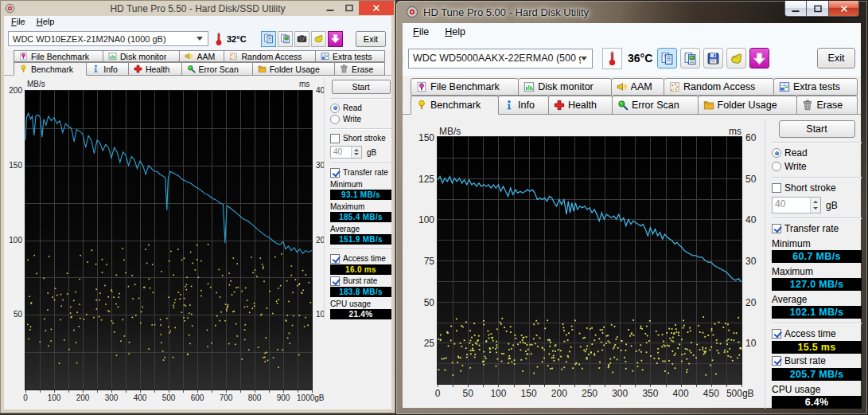 The width and height of the screenshot is (868, 415). I want to click on save-icon, so click(713, 59).